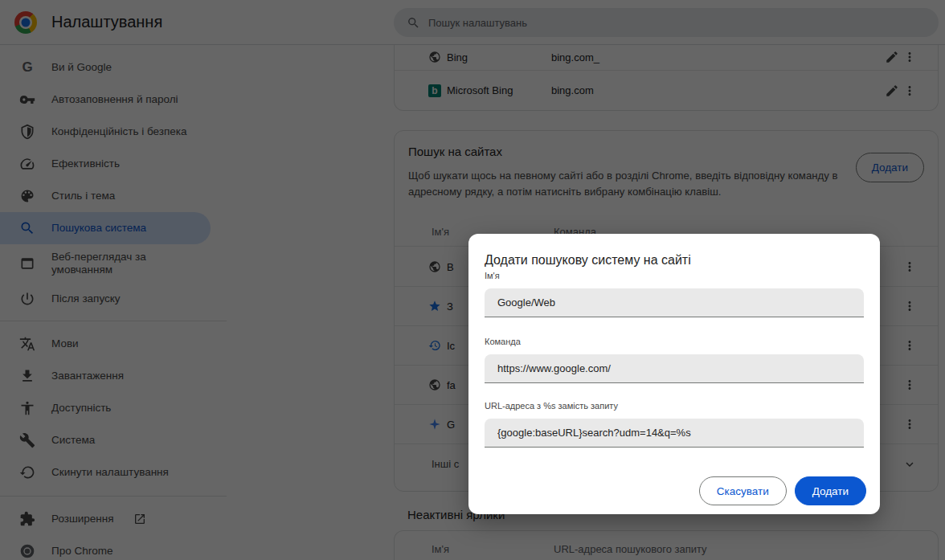 This screenshot has width=945, height=560. Describe the element at coordinates (588, 260) in the screenshot. I see `dialog-title: Додати пошукову систему на сайті` at that location.